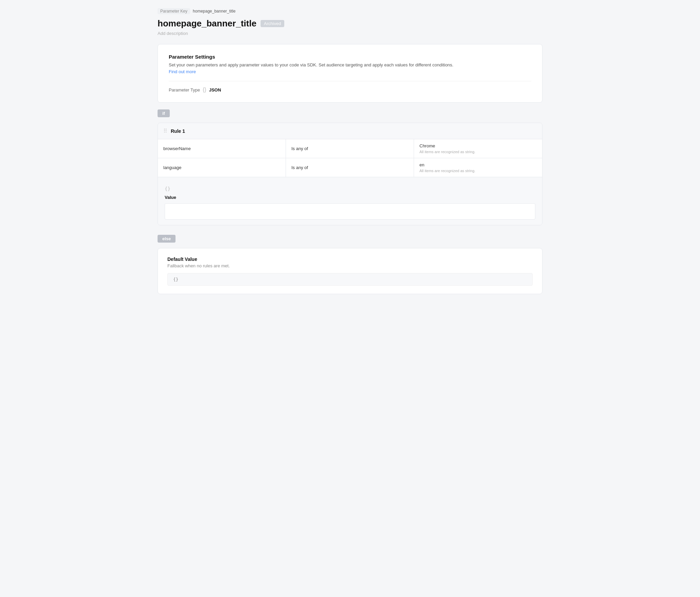 This screenshot has width=700, height=597. I want to click on breadcrumb: Parameter Key homepage_banner_title, so click(350, 11).